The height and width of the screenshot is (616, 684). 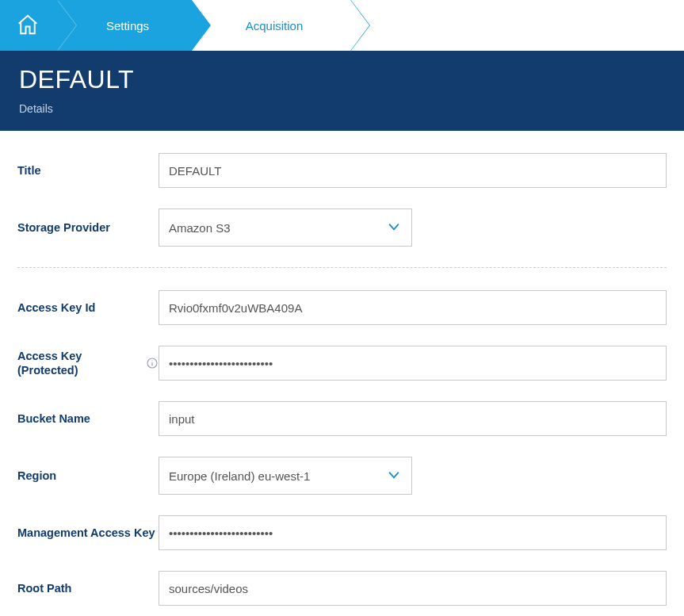 What do you see at coordinates (88, 588) in the screenshot?
I see `label-root-path: Root Path` at bounding box center [88, 588].